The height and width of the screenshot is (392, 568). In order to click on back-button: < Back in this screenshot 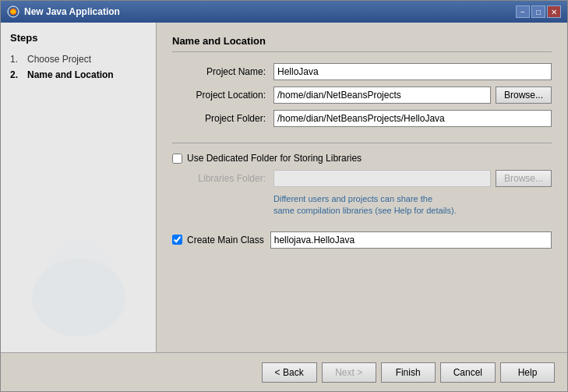, I will do `click(290, 373)`.